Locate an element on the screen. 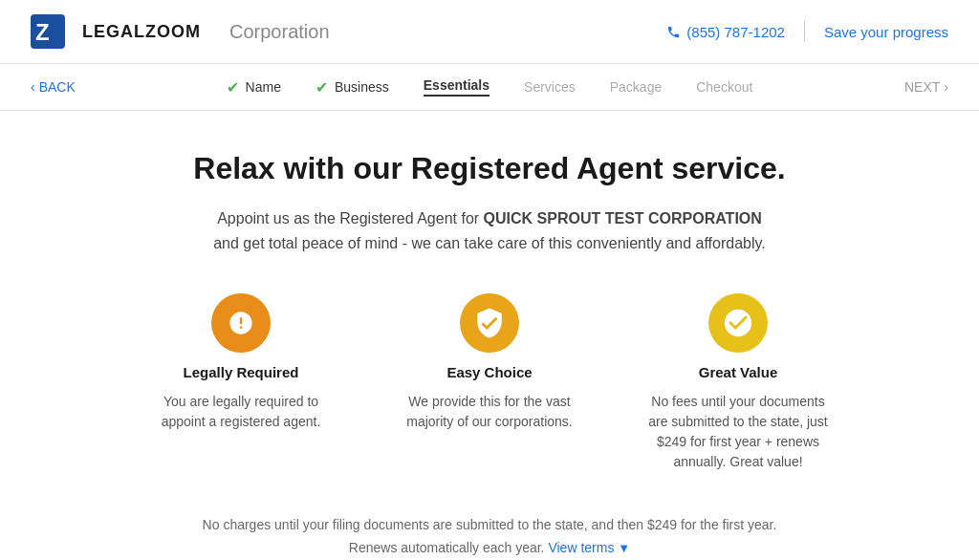 Image resolution: width=979 pixels, height=560 pixels. main-description: Appoint us as the Registered Agent for Q… is located at coordinates (490, 231).